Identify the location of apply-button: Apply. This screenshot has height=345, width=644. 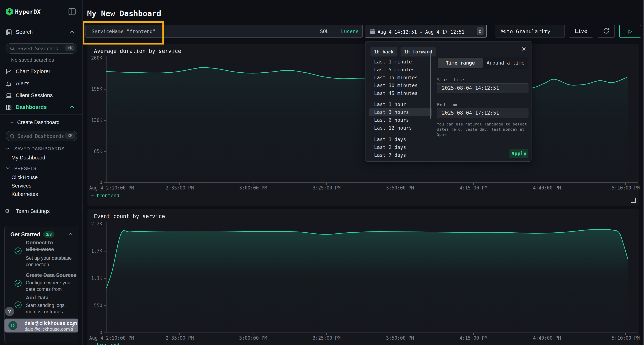
(519, 154).